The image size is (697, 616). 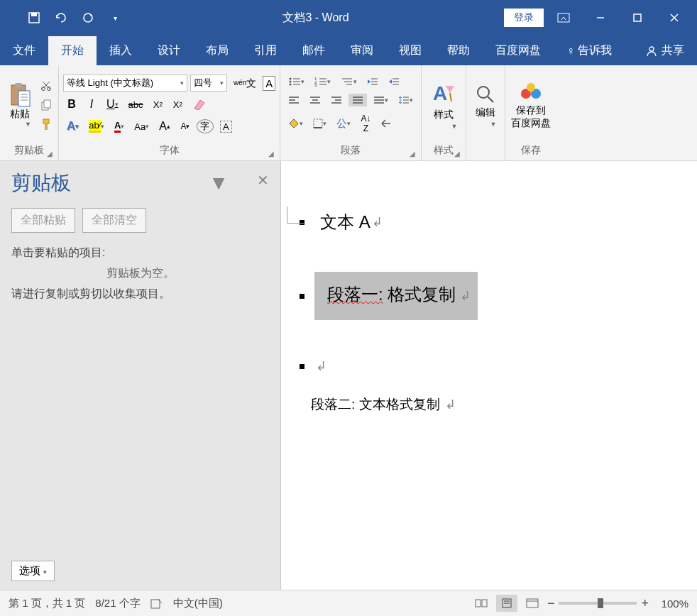 I want to click on character-shading-icon: A, so click(x=226, y=126).